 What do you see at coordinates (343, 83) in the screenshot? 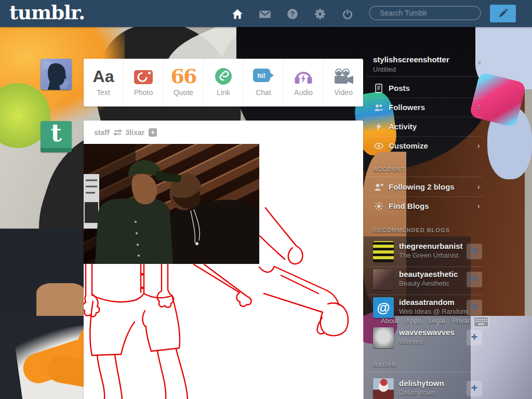
I see `composer-video-button: Video` at bounding box center [343, 83].